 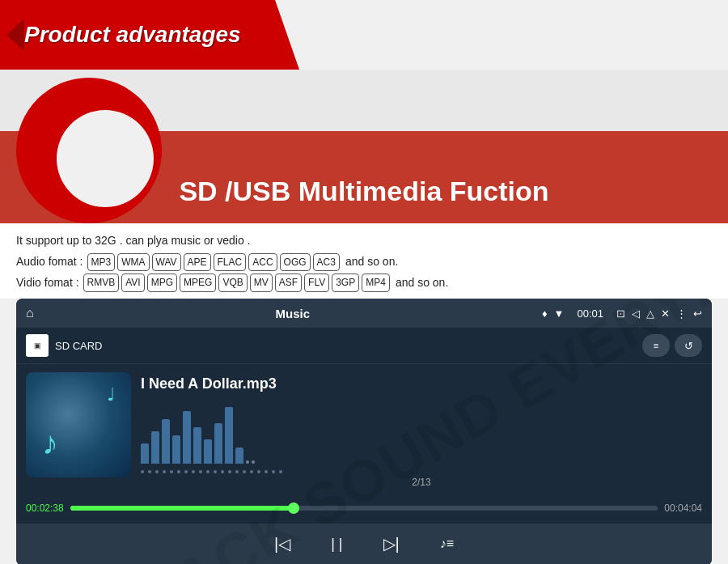 I want to click on fmt-wav: WAV, so click(x=167, y=262).